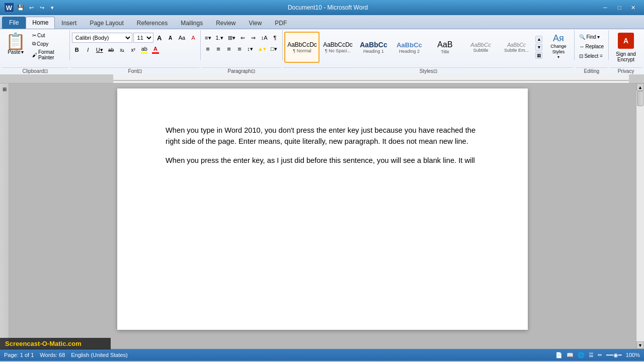 Image resolution: width=644 pixels, height=362 pixels. What do you see at coordinates (275, 38) in the screenshot?
I see `show-marks-button: ¶` at bounding box center [275, 38].